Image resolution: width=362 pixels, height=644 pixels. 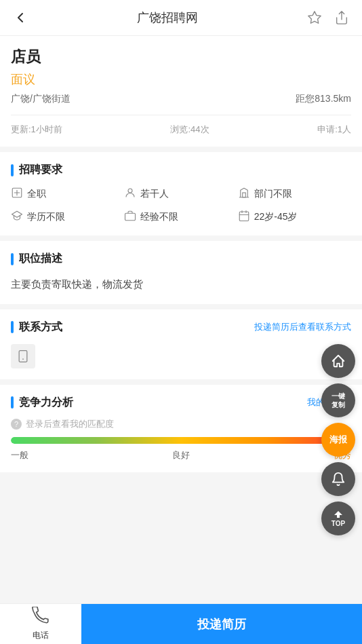 I want to click on header: 广饶招聘网, so click(x=181, y=18).